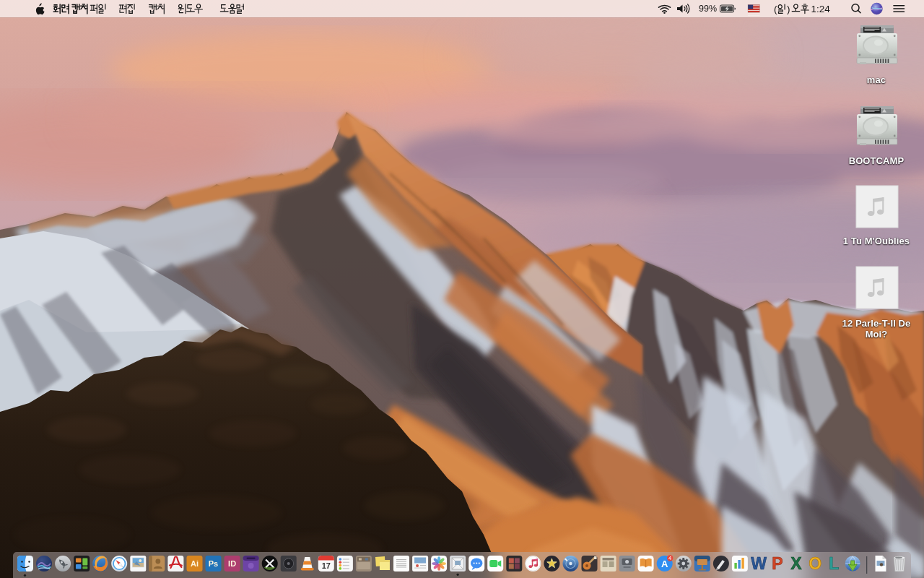  What do you see at coordinates (759, 564) in the screenshot?
I see `svg-text: W` at bounding box center [759, 564].